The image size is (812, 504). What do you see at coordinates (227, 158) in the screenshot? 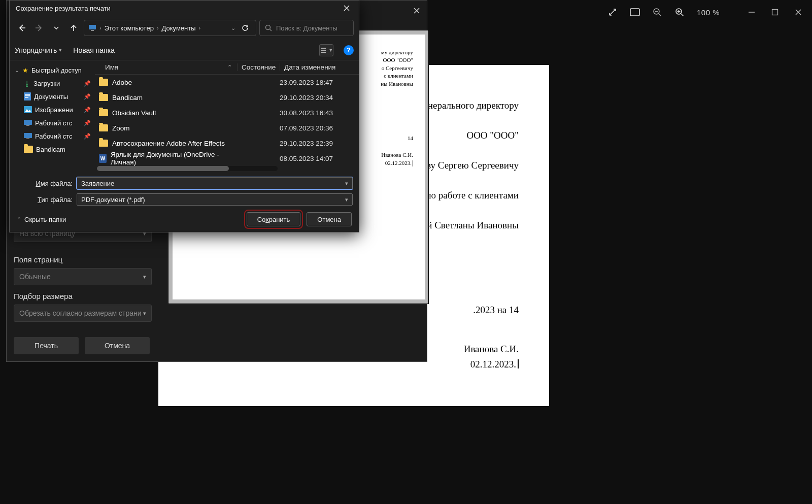
I see `table-row: WЯрлык для Документы (OneDrive - Личная)…` at bounding box center [227, 158].